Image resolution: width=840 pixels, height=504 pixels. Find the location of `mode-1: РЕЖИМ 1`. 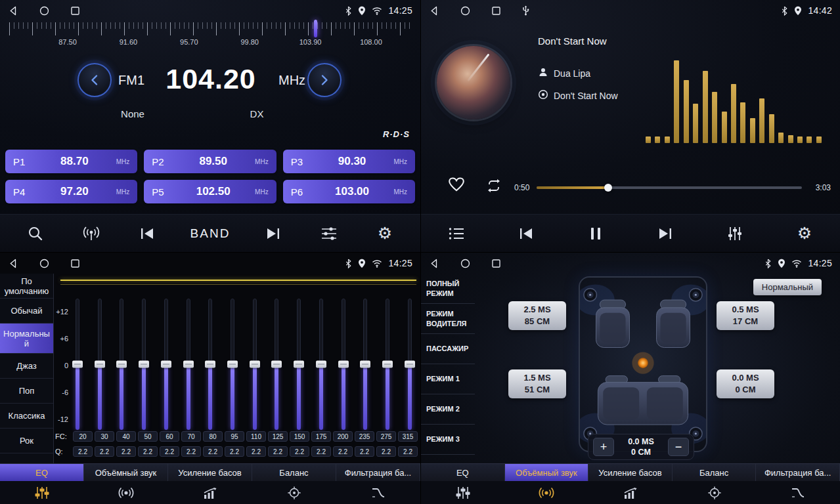

mode-1: РЕЖИМ 1 is located at coordinates (448, 379).